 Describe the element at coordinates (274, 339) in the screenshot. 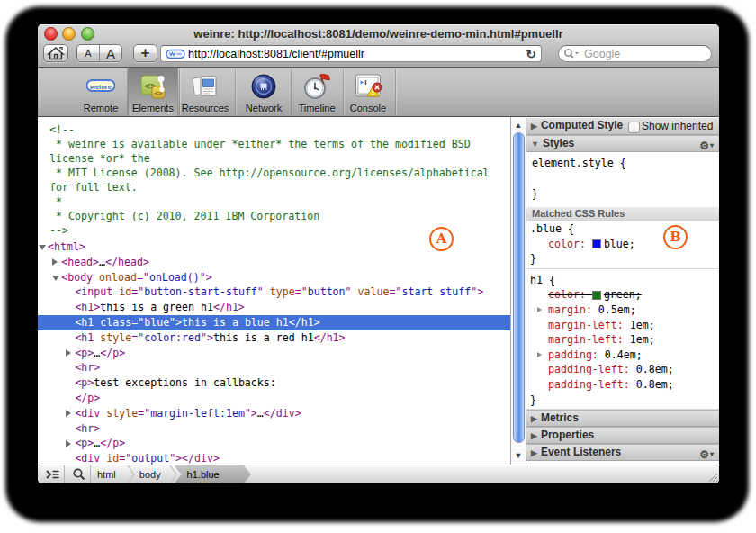

I see `dom-tree-row: <h1 style="color:red">this is a red h1</…` at that location.